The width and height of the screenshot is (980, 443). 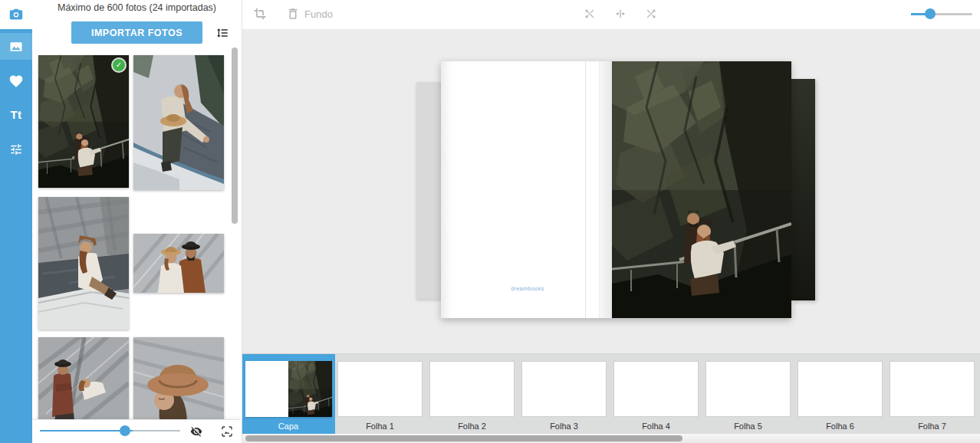 What do you see at coordinates (119, 65) in the screenshot?
I see `used-check-badge: ✓` at bounding box center [119, 65].